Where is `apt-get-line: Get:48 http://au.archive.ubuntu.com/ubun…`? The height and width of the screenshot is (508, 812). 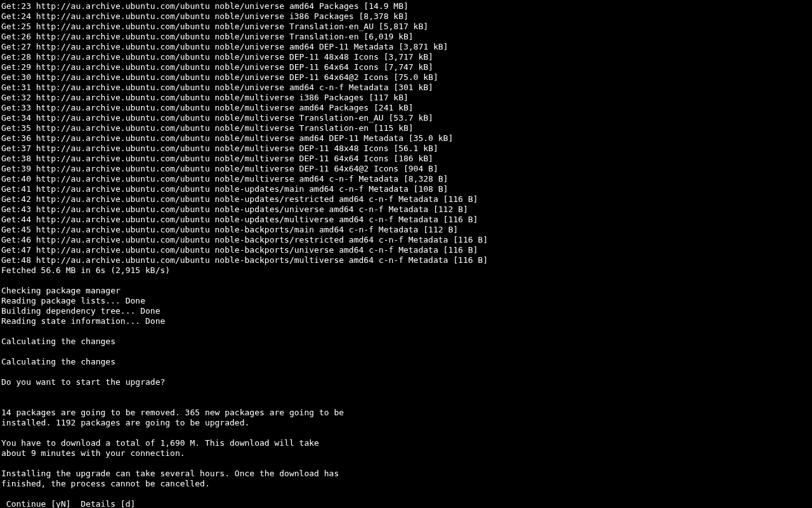 apt-get-line: Get:48 http://au.archive.ubuntu.com/ubun… is located at coordinates (407, 260).